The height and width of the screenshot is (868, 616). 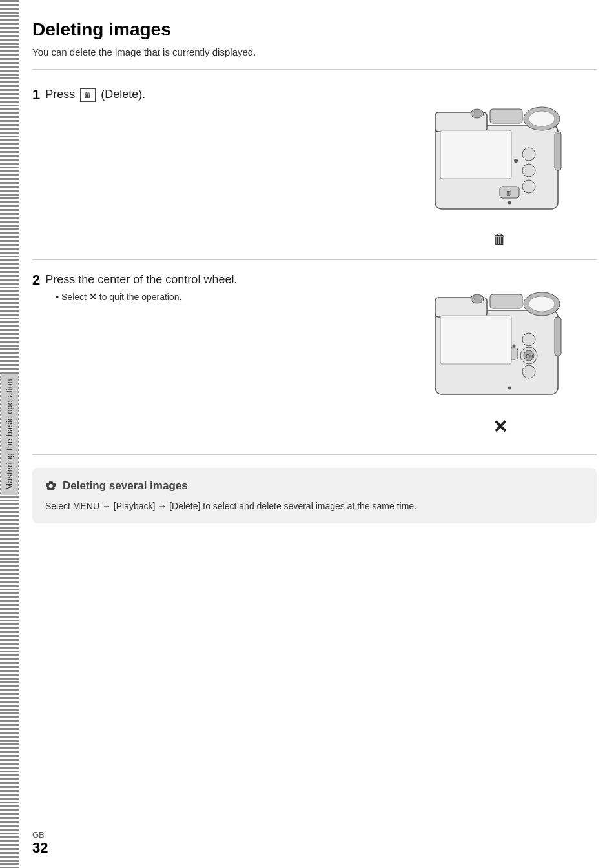 What do you see at coordinates (211, 289) in the screenshot?
I see `step-2-left: 2 Press the center of the control wheel.…` at bounding box center [211, 289].